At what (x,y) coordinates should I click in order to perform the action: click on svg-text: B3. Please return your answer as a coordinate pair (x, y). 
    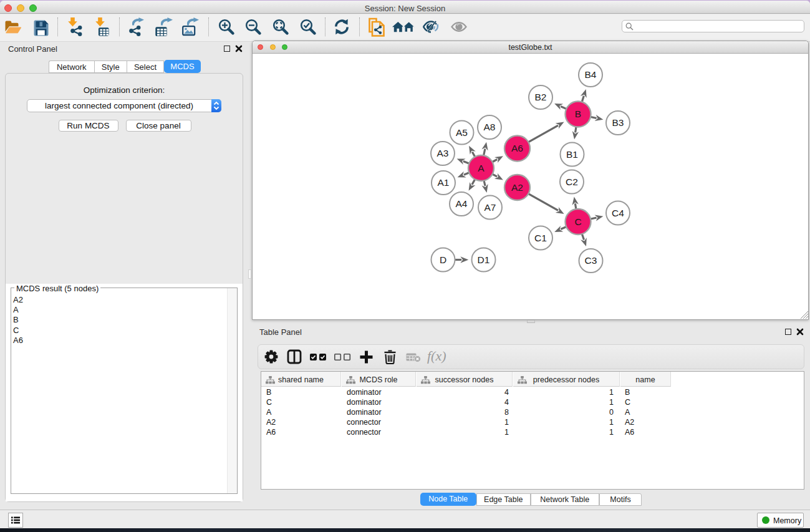
    Looking at the image, I should click on (619, 122).